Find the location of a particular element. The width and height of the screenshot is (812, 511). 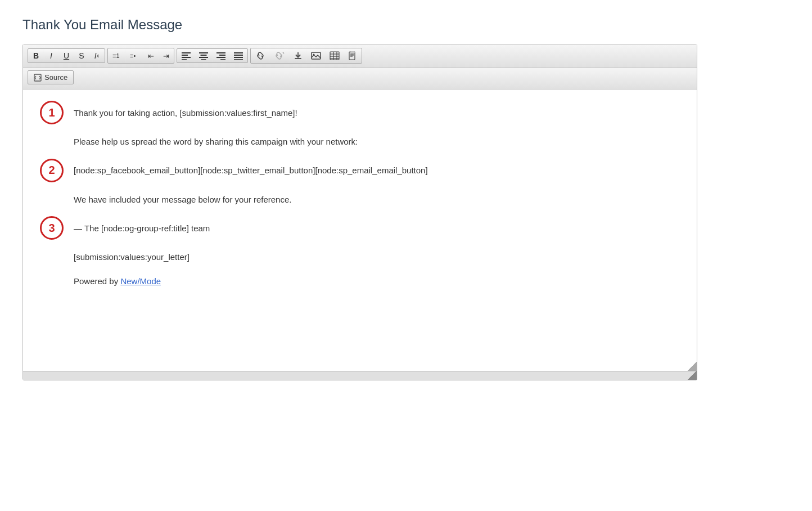

content-block-spacer4: Powered by New/Mode is located at coordinates (360, 281).